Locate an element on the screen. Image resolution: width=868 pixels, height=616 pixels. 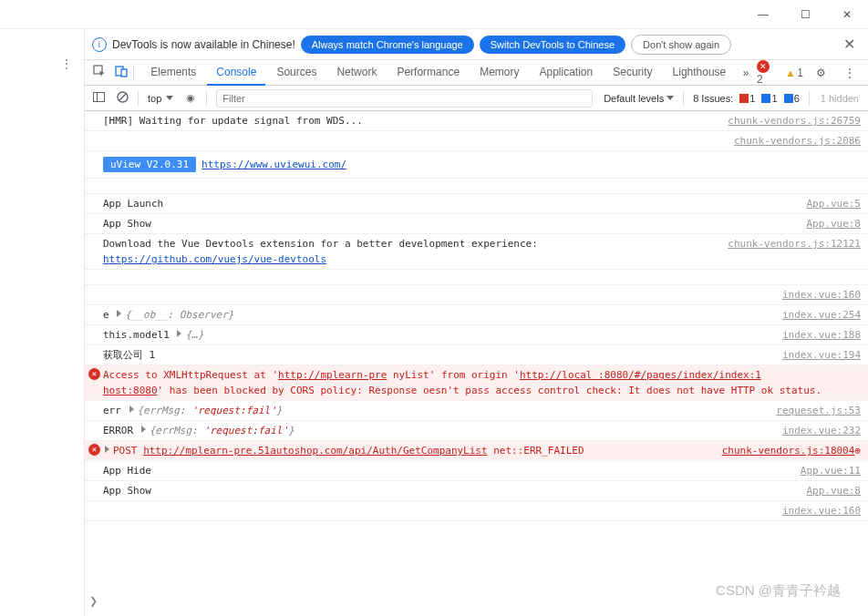
context-selector: top is located at coordinates (160, 98).